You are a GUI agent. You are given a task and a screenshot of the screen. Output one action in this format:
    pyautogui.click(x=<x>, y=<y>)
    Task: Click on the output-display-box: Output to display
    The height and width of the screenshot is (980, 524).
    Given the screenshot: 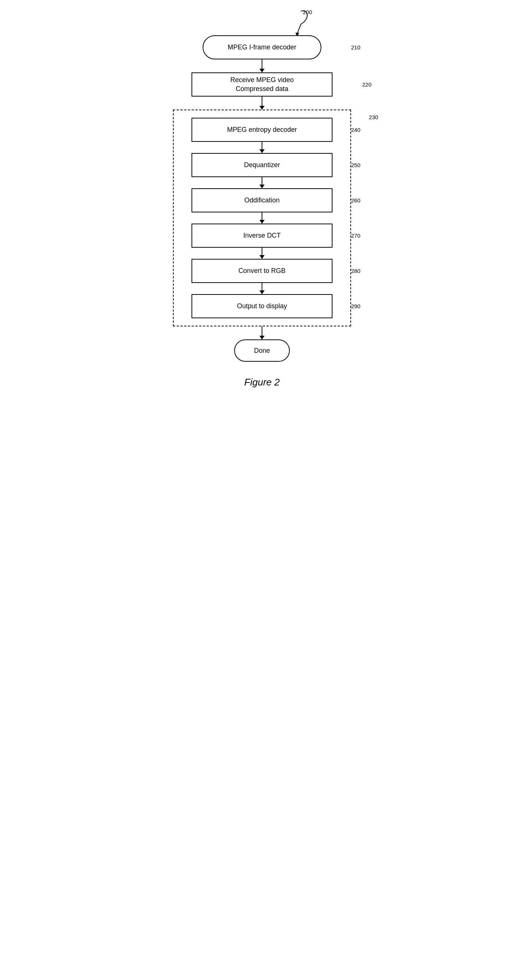 What is the action you would take?
    pyautogui.click(x=262, y=306)
    